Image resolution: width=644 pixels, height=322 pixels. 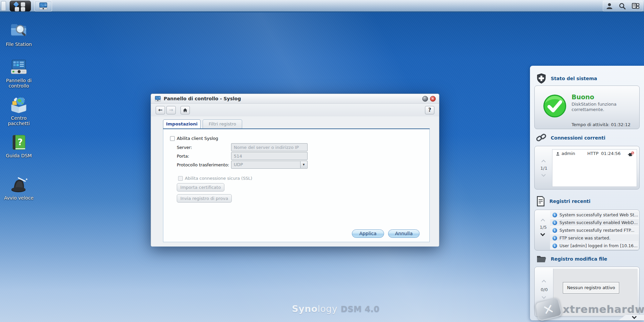 What do you see at coordinates (158, 99) in the screenshot?
I see `window-control-panel-icon` at bounding box center [158, 99].